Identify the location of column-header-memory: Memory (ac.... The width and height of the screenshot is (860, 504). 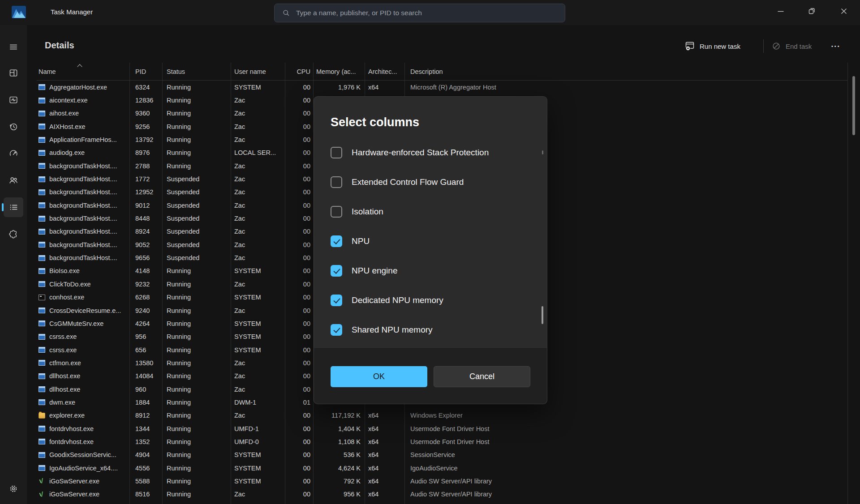
(340, 72).